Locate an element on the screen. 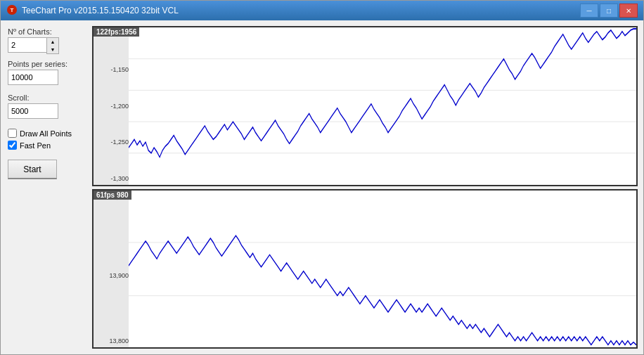 This screenshot has height=355, width=644. draw-all-points-row: Draw All Points is located at coordinates (46, 134).